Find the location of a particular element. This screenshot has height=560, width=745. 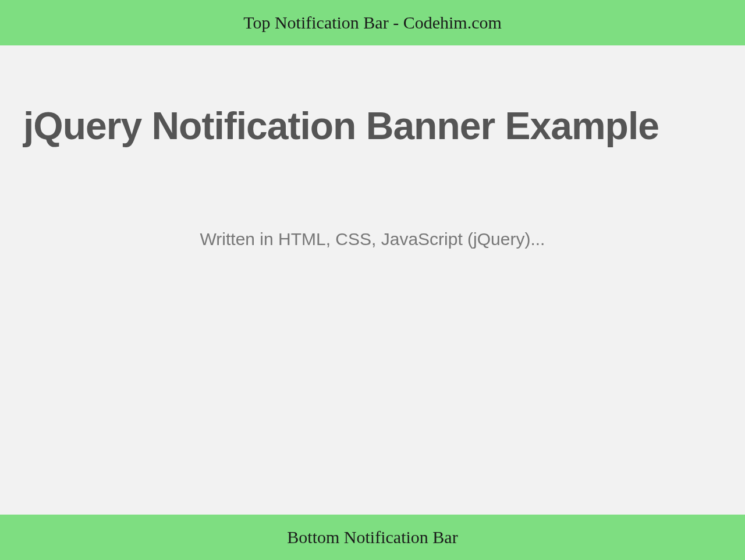

bottom-notification-bar: Bottom Notification Bar is located at coordinates (372, 537).